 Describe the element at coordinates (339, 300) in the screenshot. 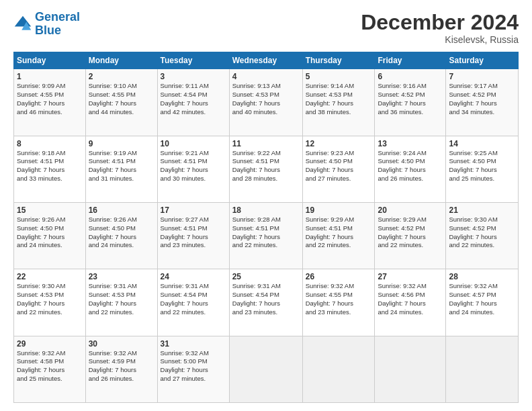

I see `day-info: Sunrise: 9:32 AMSunset: 4:55 PMDaylight:…` at that location.